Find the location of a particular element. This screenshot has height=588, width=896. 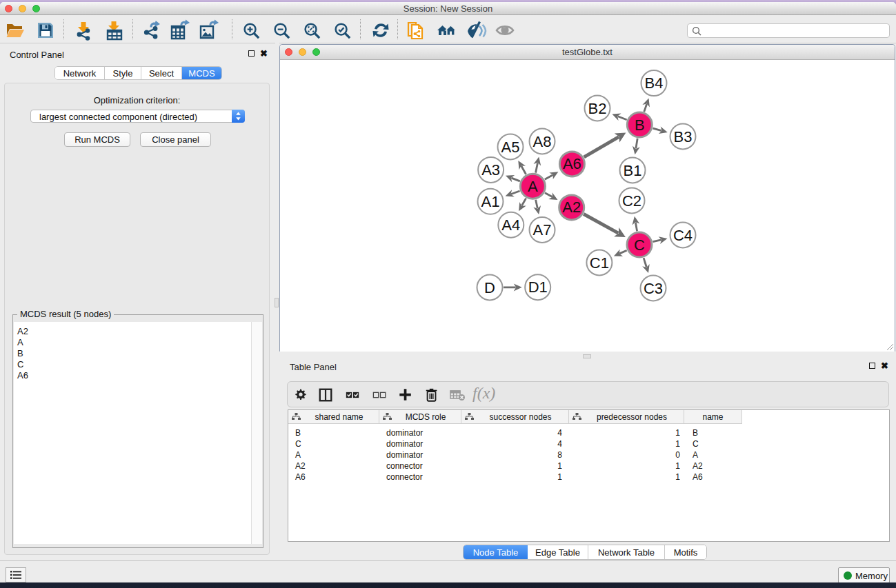

svg-text: A3 is located at coordinates (491, 170).